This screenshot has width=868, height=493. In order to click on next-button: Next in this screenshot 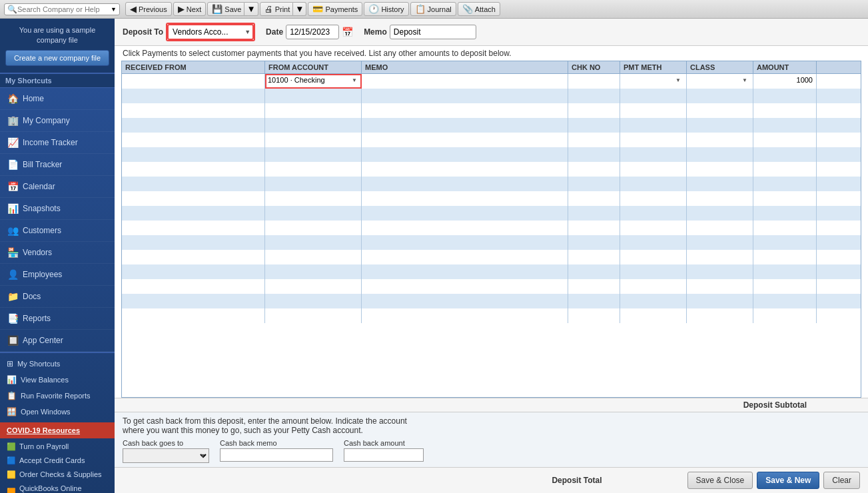, I will do `click(190, 9)`.